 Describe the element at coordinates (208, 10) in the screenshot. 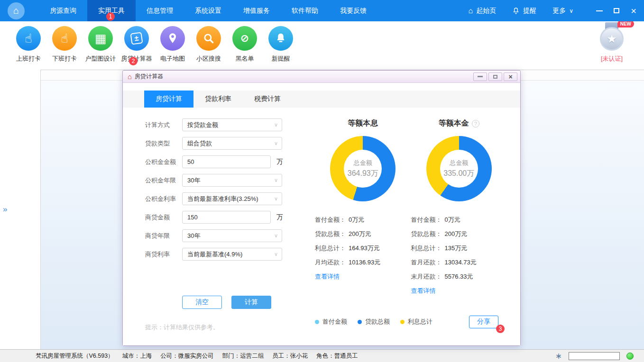

I see `menu-item-settings: 系统设置` at that location.